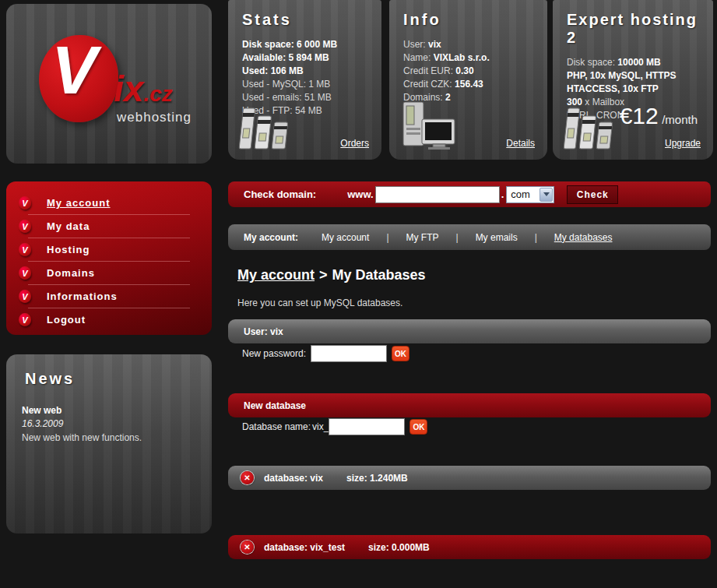  I want to click on account-nav-title: My account:, so click(271, 238).